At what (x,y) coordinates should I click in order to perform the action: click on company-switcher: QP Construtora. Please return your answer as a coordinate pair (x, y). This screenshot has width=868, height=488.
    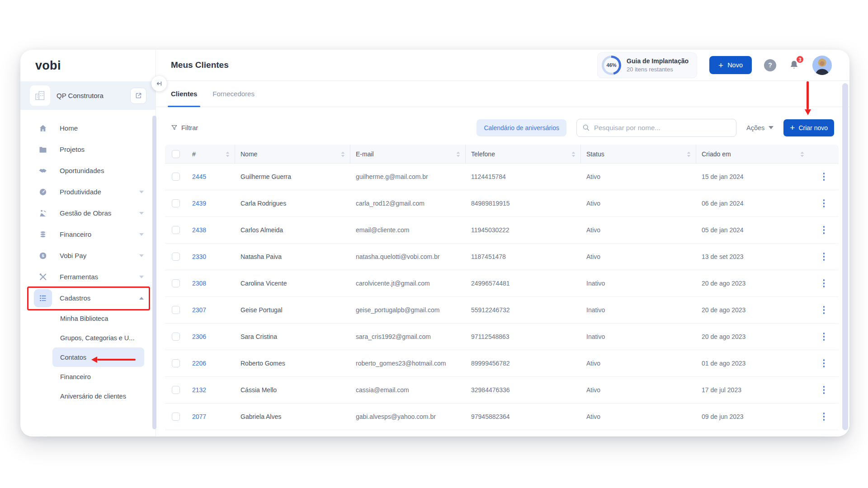
    Looking at the image, I should click on (88, 96).